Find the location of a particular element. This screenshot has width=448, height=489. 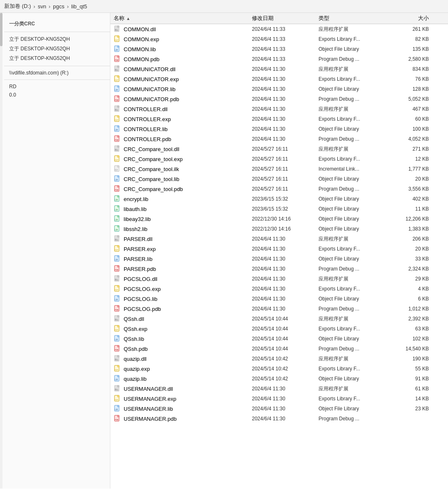

sidebar-item-00: 0.0 is located at coordinates (57, 95).